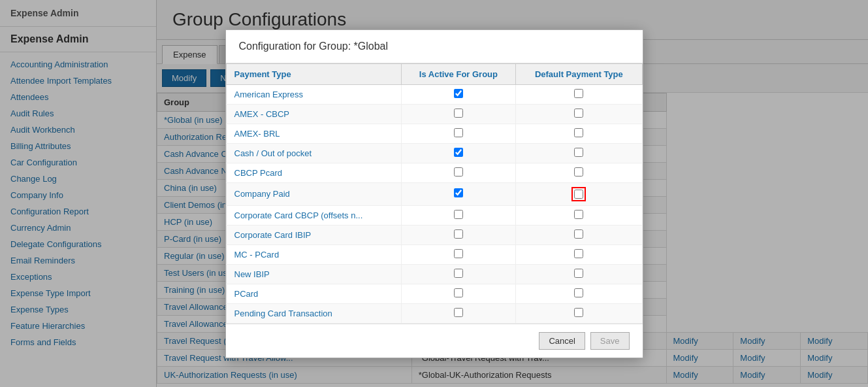  Describe the element at coordinates (434, 173) in the screenshot. I see `payment-type-row: CBCP Pcard` at that location.